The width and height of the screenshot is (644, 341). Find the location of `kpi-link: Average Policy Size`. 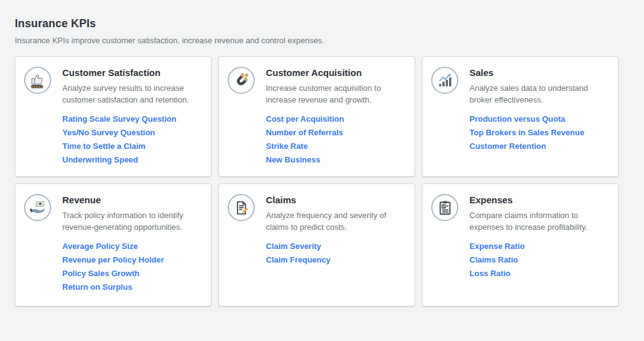

kpi-link: Average Policy Size is located at coordinates (100, 246).